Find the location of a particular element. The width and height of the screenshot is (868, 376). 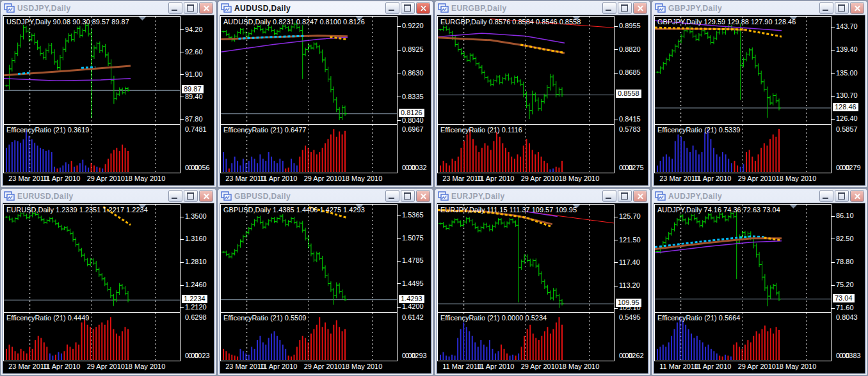

chart-window: AUDUSD,Daily AUDUSD,Daily 0.8231 0.8247 … is located at coordinates (325, 94).